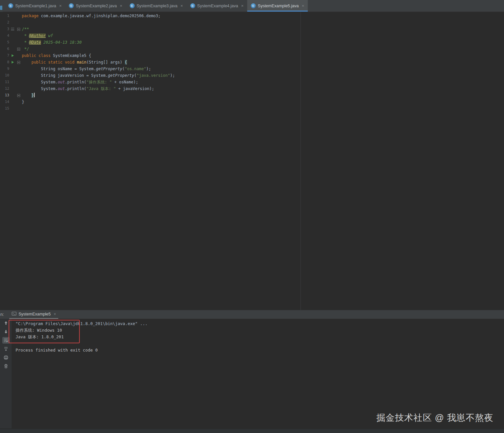 This screenshot has width=504, height=433. What do you see at coordinates (217, 6) in the screenshot?
I see `editor-tab: SystemExample4.java×` at bounding box center [217, 6].